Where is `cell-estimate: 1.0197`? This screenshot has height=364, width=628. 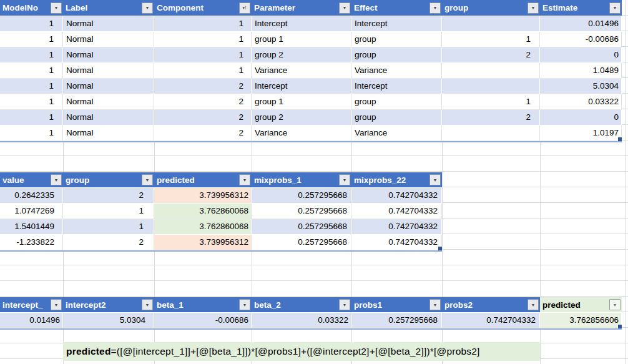
cell-estimate: 1.0197 is located at coordinates (581, 134).